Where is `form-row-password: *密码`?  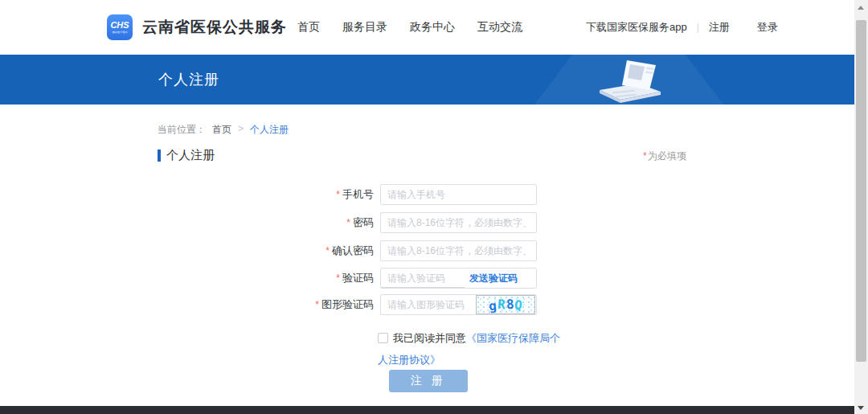 form-row-password: *密码 is located at coordinates (428, 223).